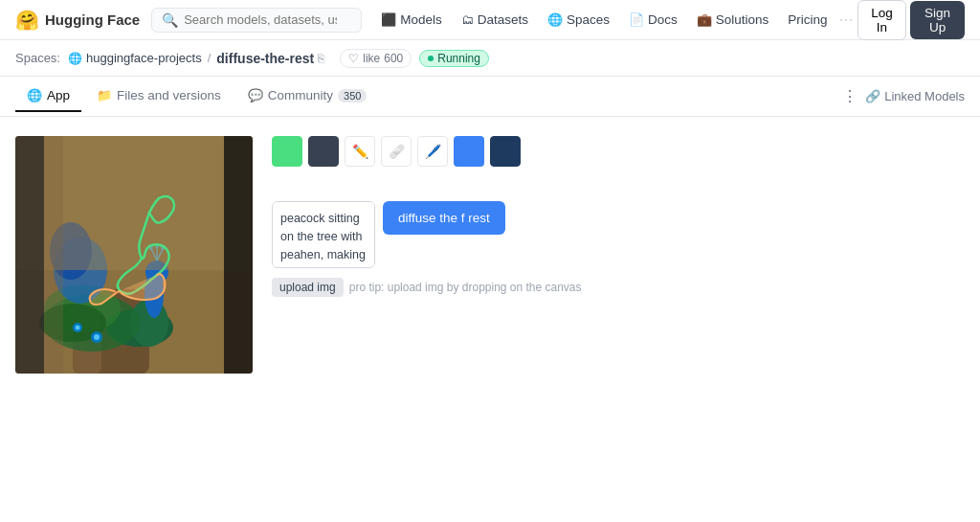  Describe the element at coordinates (733, 19) in the screenshot. I see `nav-solutions: 💼 Solutions` at that location.